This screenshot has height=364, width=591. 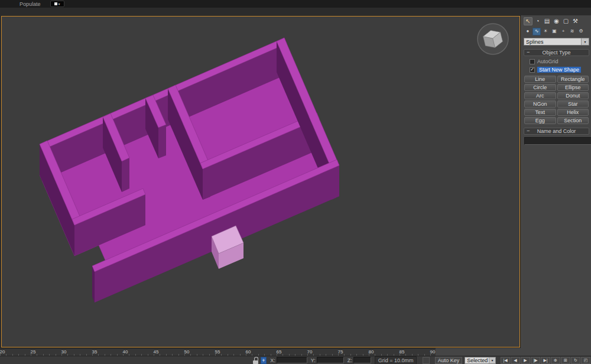 I want to click on helpers-icon: +, so click(x=564, y=31).